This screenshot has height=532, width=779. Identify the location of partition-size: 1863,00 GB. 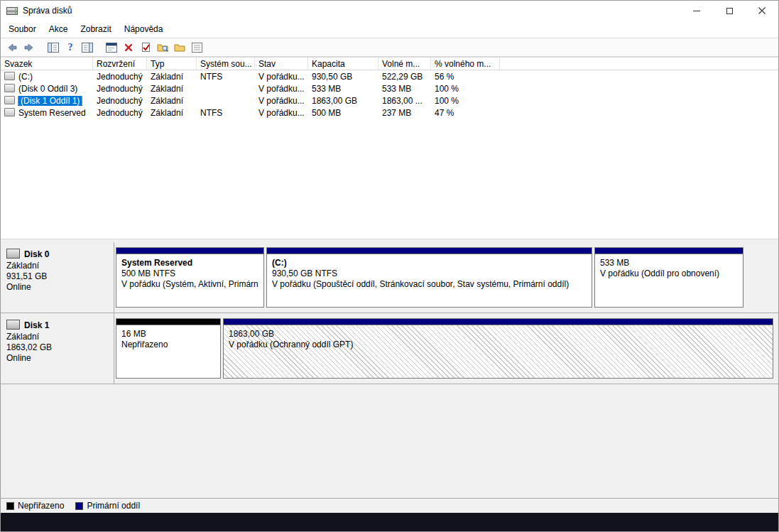
(499, 334).